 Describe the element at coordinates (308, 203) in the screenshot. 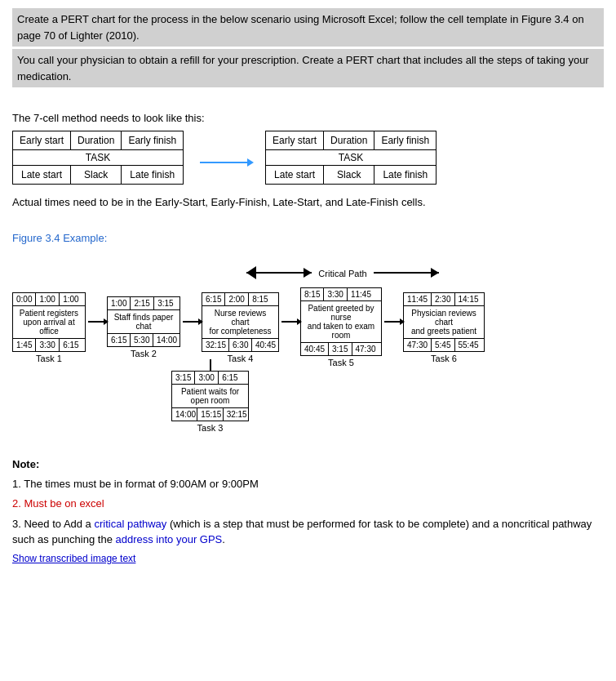

I see `actual-times-note: Actual times need to be in the Early-Sta…` at that location.